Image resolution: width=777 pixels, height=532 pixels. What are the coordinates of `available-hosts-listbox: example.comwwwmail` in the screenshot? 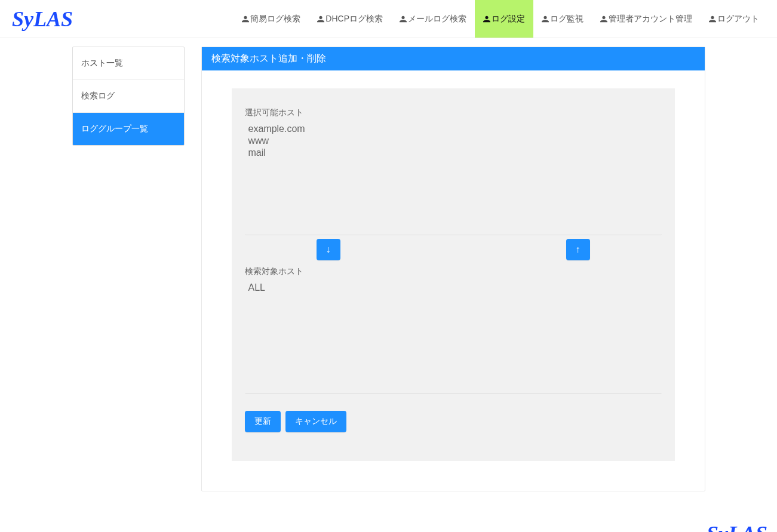 It's located at (453, 178).